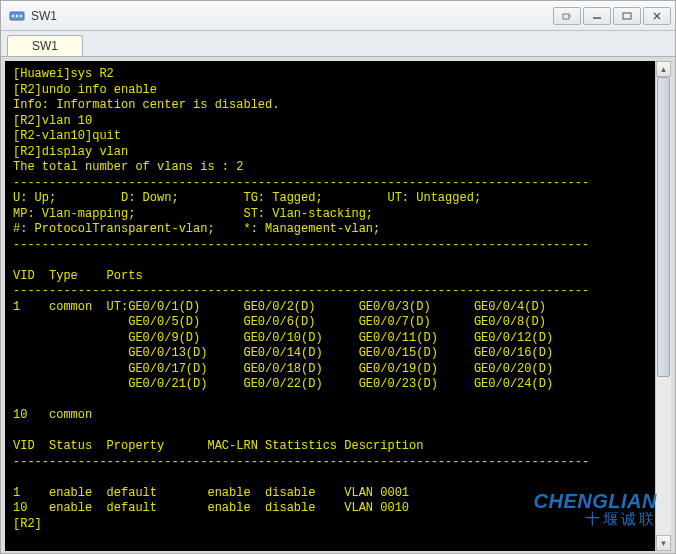 The image size is (676, 554). I want to click on scroll-down-arrow: ▼, so click(664, 543).